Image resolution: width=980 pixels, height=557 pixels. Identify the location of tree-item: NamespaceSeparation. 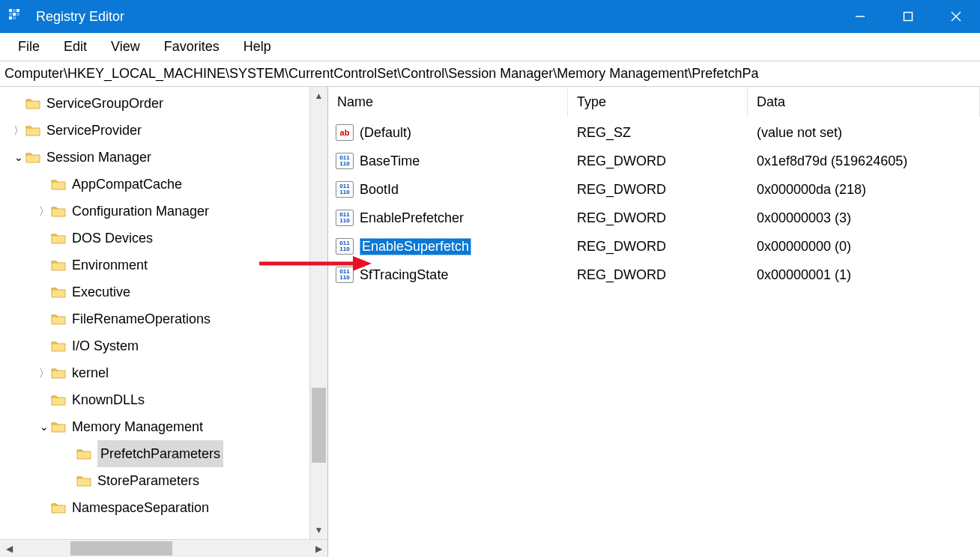
(163, 508).